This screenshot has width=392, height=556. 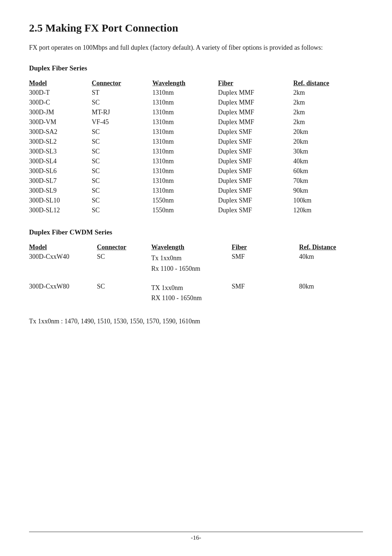 I want to click on cell-model: 300D-SL7, so click(x=60, y=181).